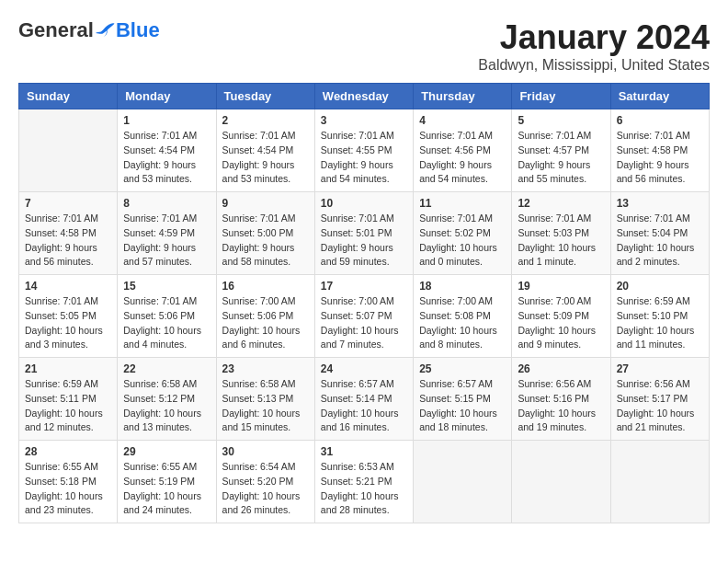 The image size is (728, 563). What do you see at coordinates (261, 503) in the screenshot?
I see `daylight-text: Daylight: 10 hours and 26 minutes.` at bounding box center [261, 503].